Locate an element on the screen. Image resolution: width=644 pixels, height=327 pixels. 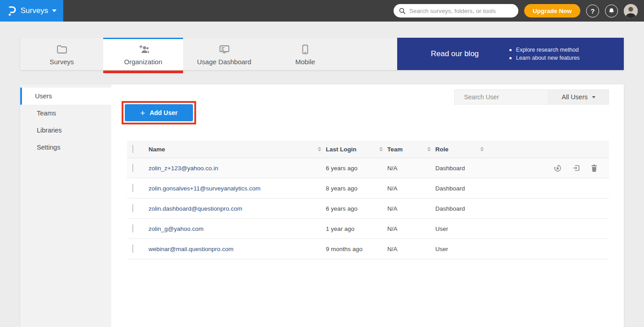
tab-organization: Organization is located at coordinates (143, 54).